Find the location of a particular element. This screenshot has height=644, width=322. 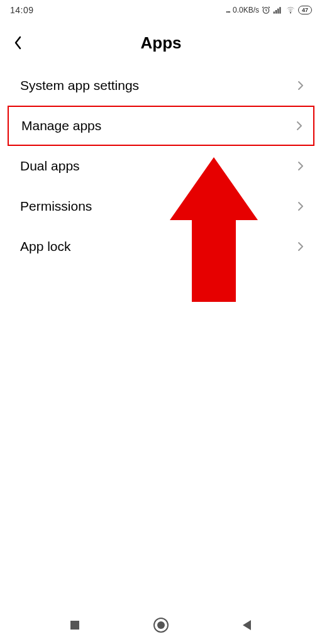

nav-home-button is located at coordinates (161, 625).